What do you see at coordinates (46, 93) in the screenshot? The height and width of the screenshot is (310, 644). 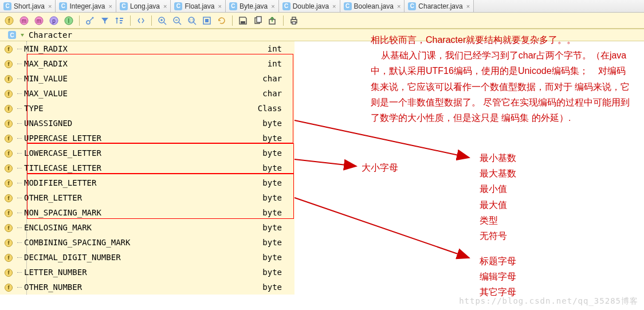 I see `field-name: MAX_VALUE` at bounding box center [46, 93].